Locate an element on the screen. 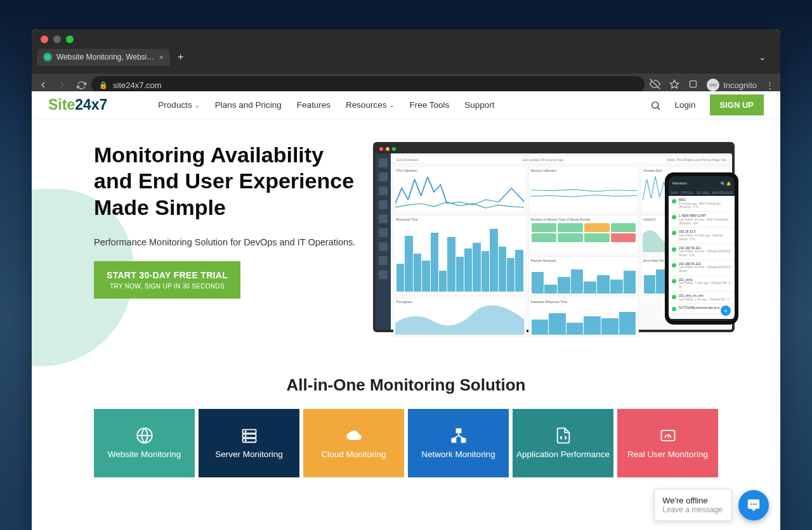  solution-cards: Website Monitoring Server Monitoring Clo… is located at coordinates (406, 443).